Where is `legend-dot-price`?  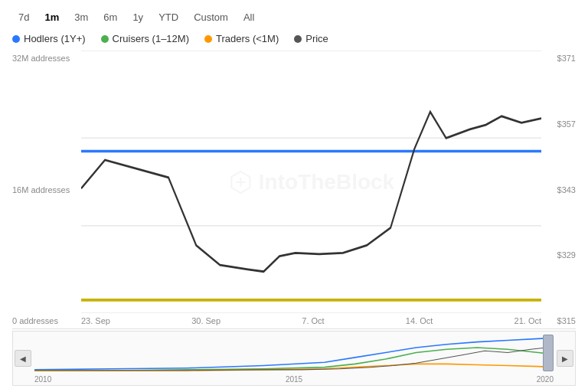 legend-dot-price is located at coordinates (298, 39).